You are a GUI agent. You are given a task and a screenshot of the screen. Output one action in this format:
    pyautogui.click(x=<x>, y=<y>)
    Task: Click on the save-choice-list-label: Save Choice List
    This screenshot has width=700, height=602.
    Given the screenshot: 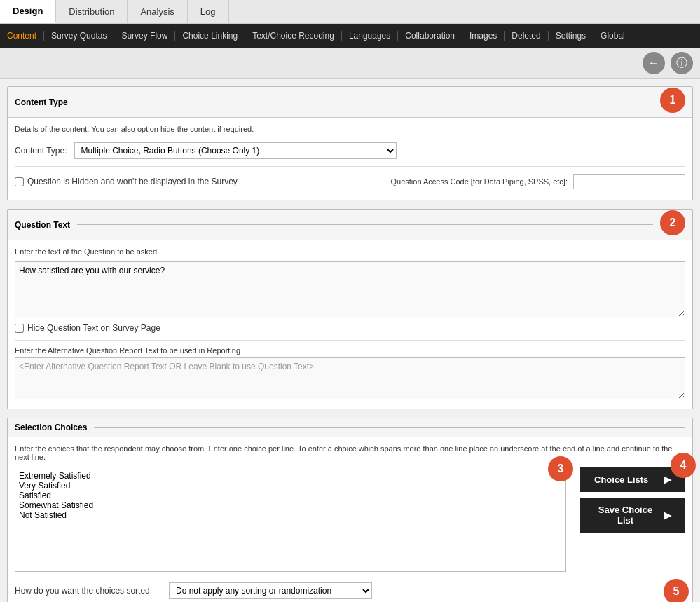 What is the action you would take?
    pyautogui.click(x=625, y=515)
    